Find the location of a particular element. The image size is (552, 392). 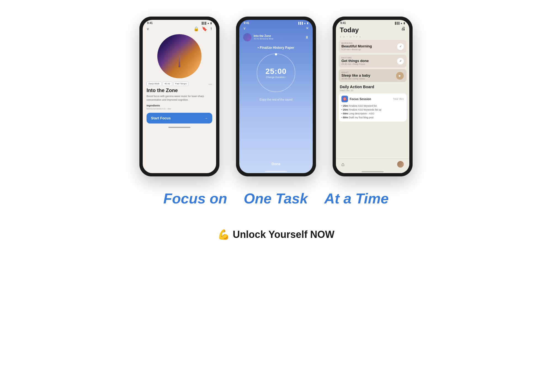

night-play-button: ▶ is located at coordinates (400, 76).